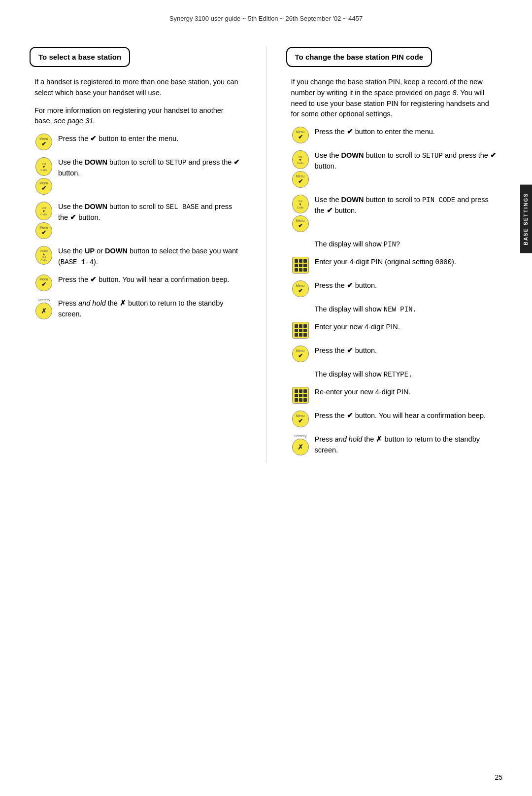 The width and height of the screenshot is (532, 796). Describe the element at coordinates (360, 57) in the screenshot. I see `right-section-title: To change the base station PIN code` at that location.